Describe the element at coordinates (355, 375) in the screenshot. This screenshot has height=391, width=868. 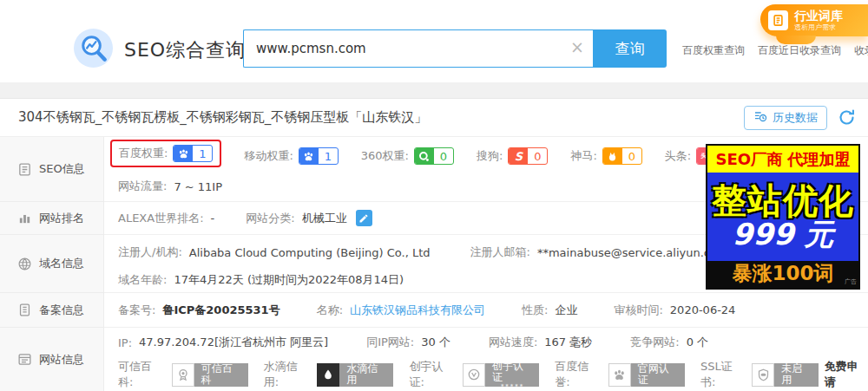
I see `water-drop-credit-badge: 水滴信用` at that location.